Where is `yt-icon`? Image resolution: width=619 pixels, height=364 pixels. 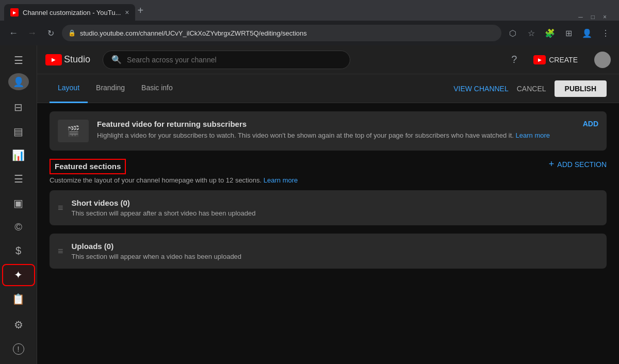 yt-icon is located at coordinates (54, 60).